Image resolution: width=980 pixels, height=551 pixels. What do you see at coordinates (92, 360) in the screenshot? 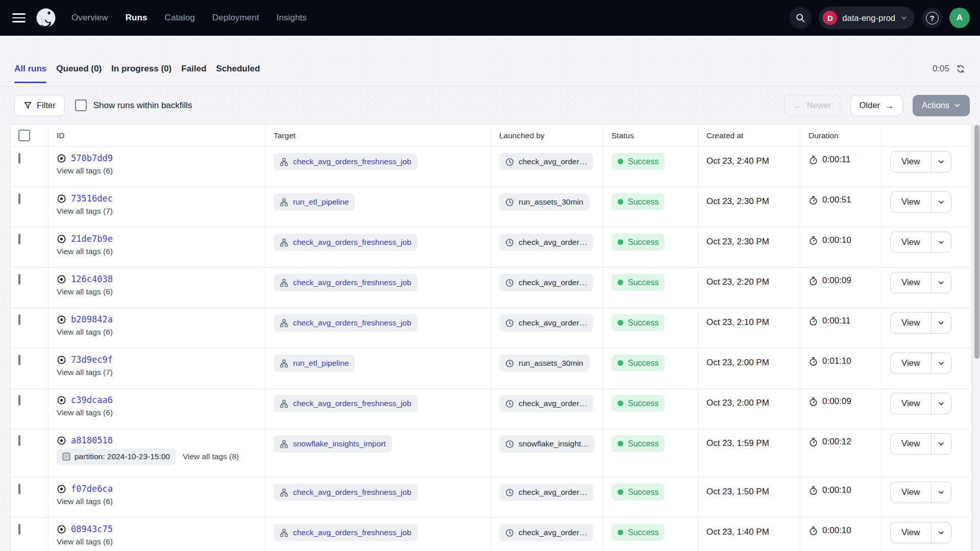
I see `run-id-link: 73d9ec9f` at bounding box center [92, 360].